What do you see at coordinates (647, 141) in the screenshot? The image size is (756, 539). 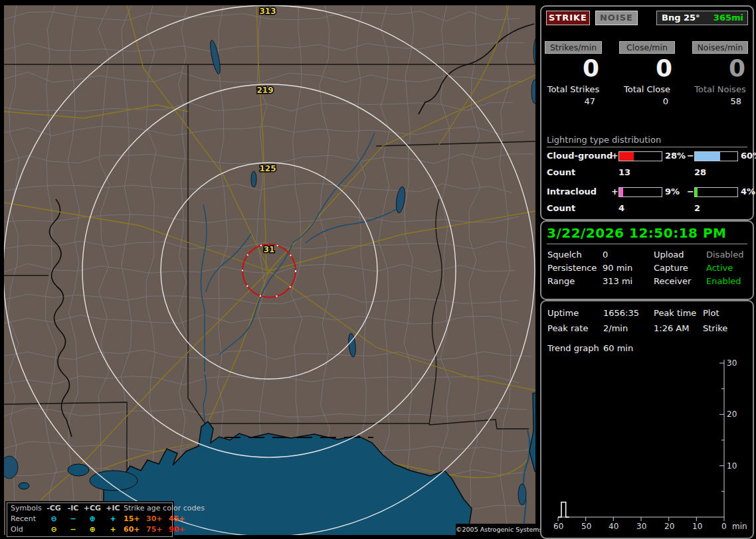 I see `distribution-title: Lightning type distribution` at bounding box center [647, 141].